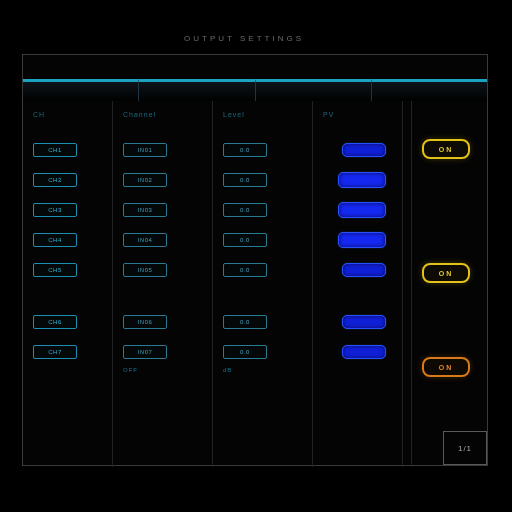  I want to click on cell-value: IN03, so click(164, 210).